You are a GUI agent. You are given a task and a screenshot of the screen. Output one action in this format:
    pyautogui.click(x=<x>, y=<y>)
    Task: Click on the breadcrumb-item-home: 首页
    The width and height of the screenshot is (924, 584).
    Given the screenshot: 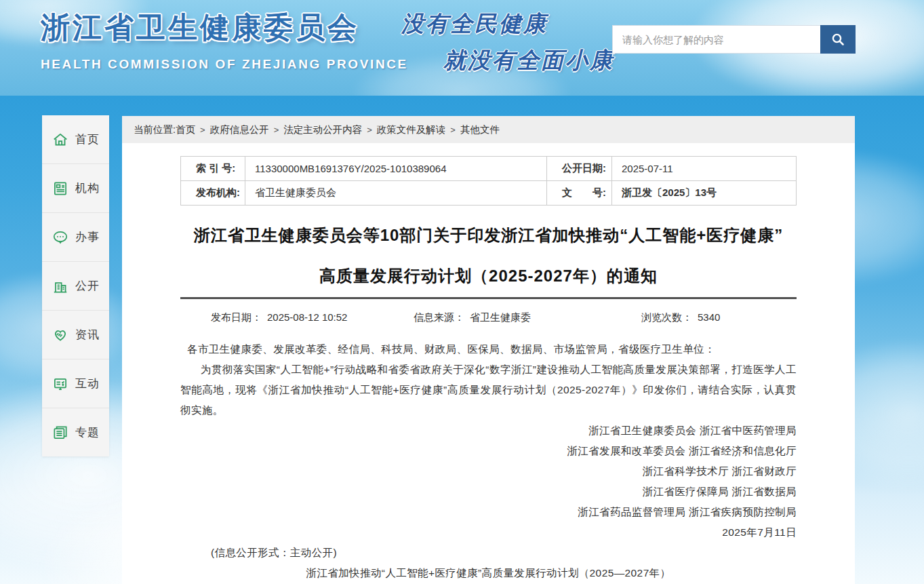 What is the action you would take?
    pyautogui.click(x=186, y=130)
    